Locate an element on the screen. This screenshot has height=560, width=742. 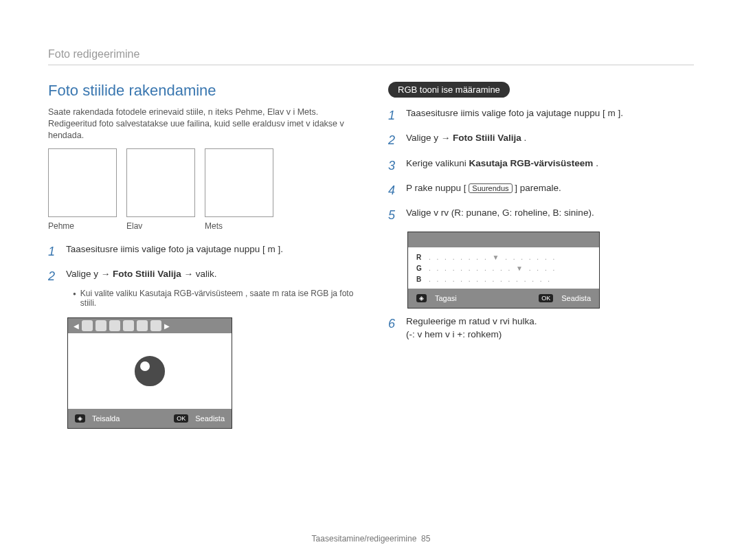
style-preview-icon is located at coordinates (150, 371).